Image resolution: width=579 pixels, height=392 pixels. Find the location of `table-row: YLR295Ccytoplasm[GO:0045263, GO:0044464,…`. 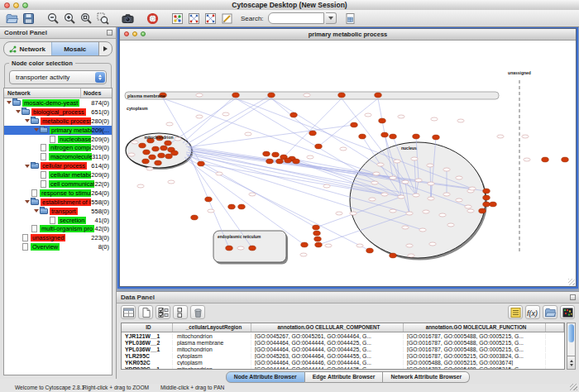

table-row: YLR295Ccytoplasm[GO:0045263, GO:0044464,… is located at coordinates (342, 356).